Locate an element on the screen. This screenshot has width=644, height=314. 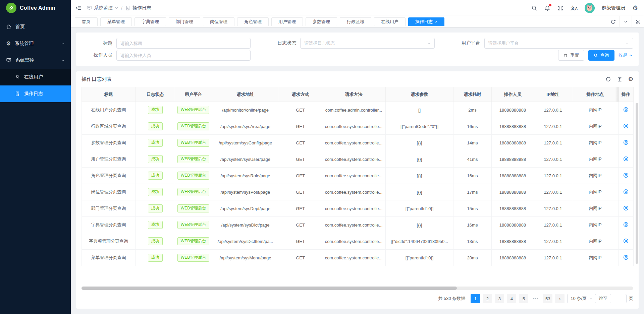
page-button-1: 1 is located at coordinates (475, 299).